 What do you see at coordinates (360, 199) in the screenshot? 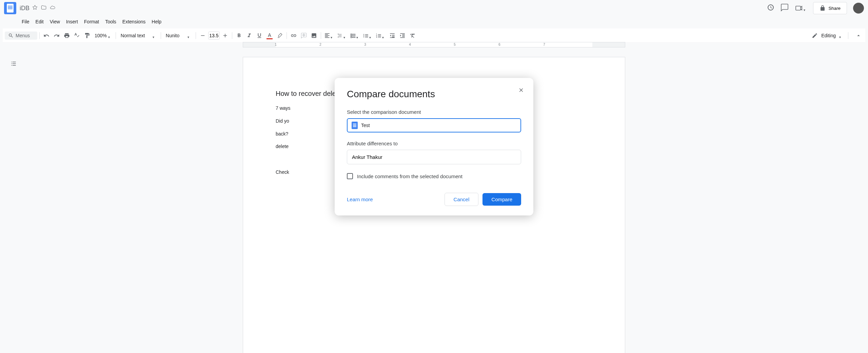
I see `learn-more-link: Learn more` at bounding box center [360, 199].